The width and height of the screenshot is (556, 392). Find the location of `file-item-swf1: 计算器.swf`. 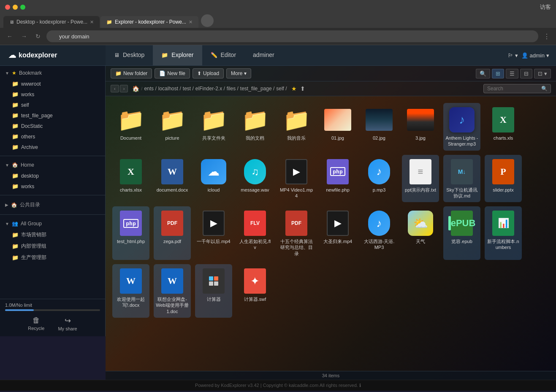

file-item-swf1: 计算器.swf is located at coordinates (255, 291).